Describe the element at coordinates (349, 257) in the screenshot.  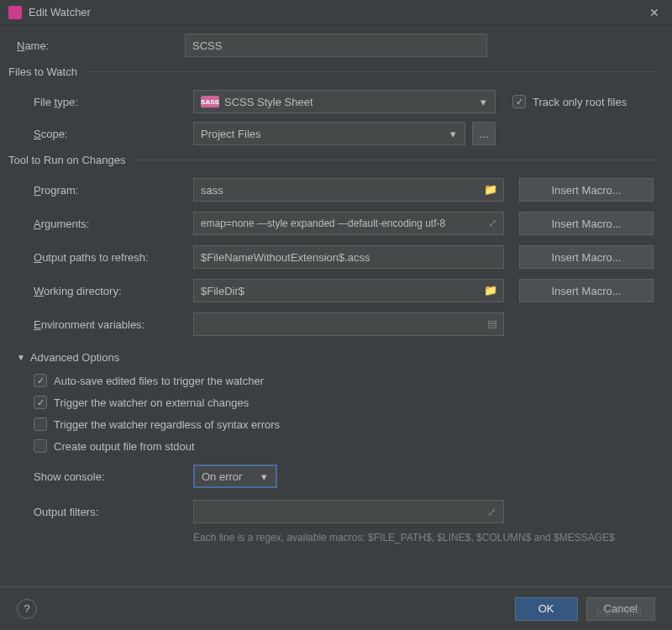
I see `output-paths-input` at that location.